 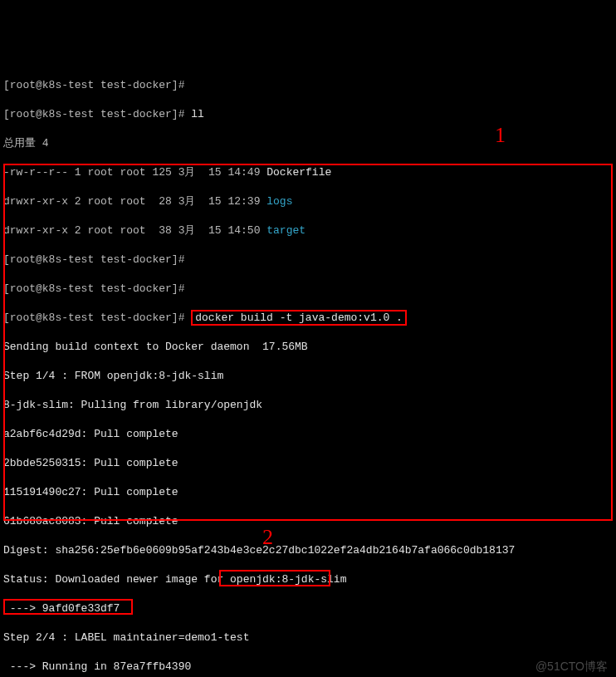 What do you see at coordinates (308, 202) in the screenshot?
I see `ls-row: drwxr-xr-x 2 root root 28 3月 15 12:39 lo…` at bounding box center [308, 202].